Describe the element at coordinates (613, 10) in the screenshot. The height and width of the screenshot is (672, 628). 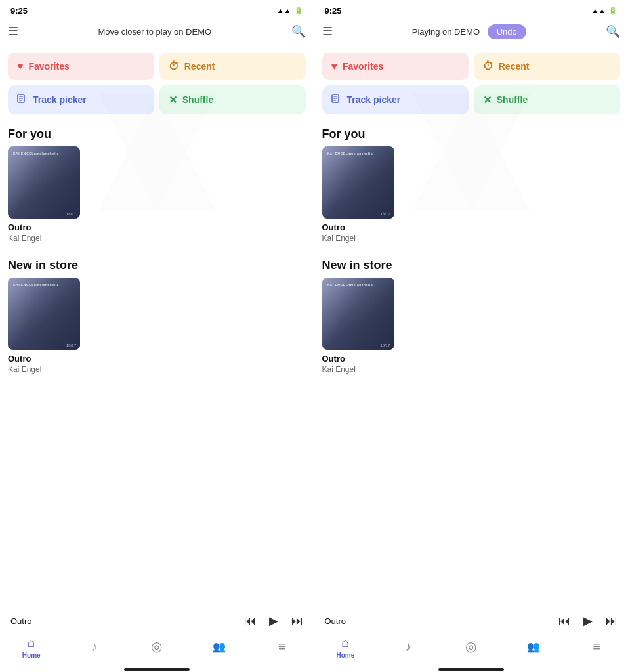
I see `right-battery-icon: 🔋` at that location.